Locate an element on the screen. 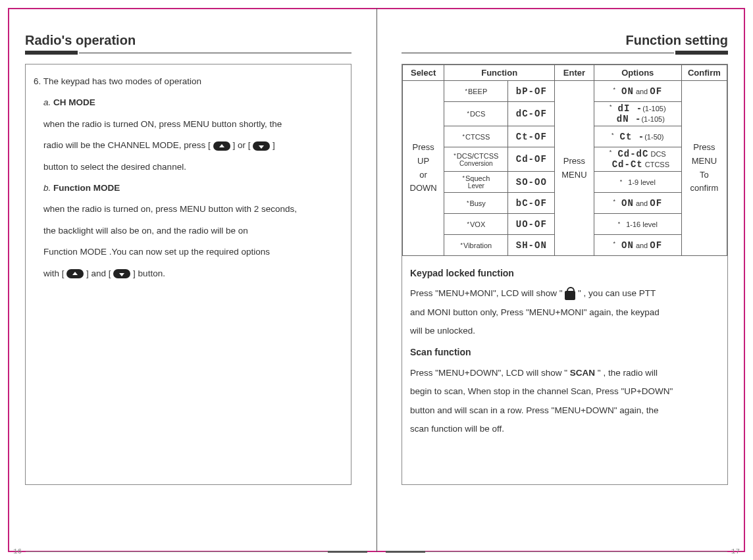 This screenshot has width=753, height=560. fn-name: *Squech Lever is located at coordinates (477, 182).